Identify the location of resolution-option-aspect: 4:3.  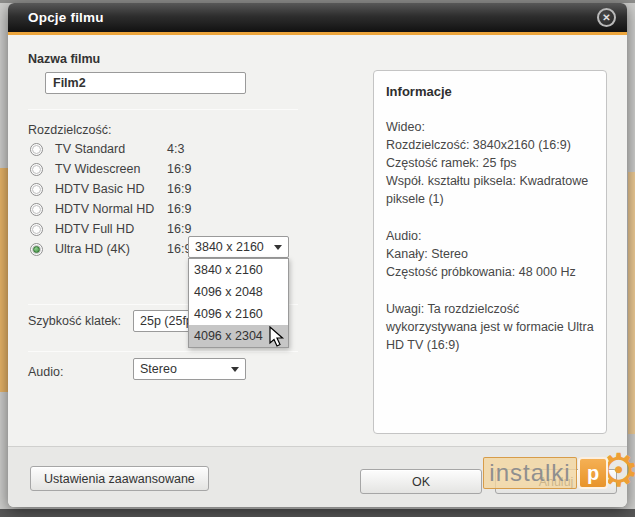
(176, 149).